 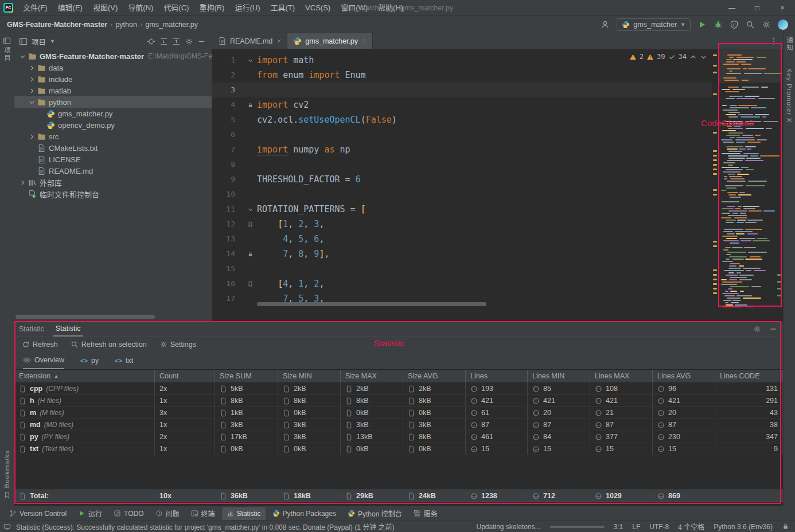 I want to click on statistic-tab: Statistic, so click(x=68, y=329).